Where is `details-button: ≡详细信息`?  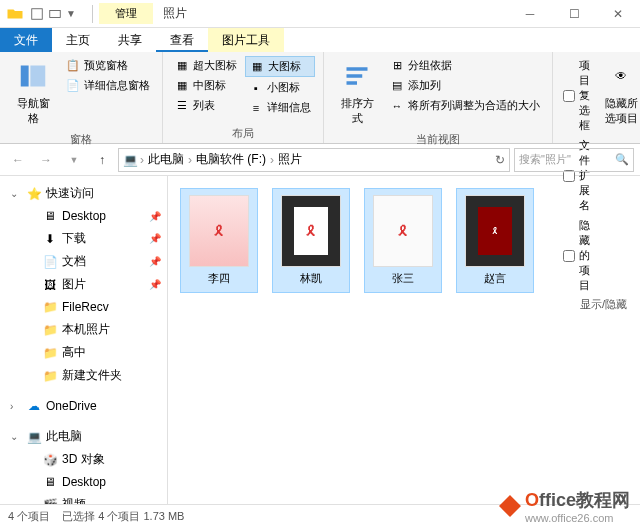
details-button: ≡详细信息 is located at coordinates (280, 108).